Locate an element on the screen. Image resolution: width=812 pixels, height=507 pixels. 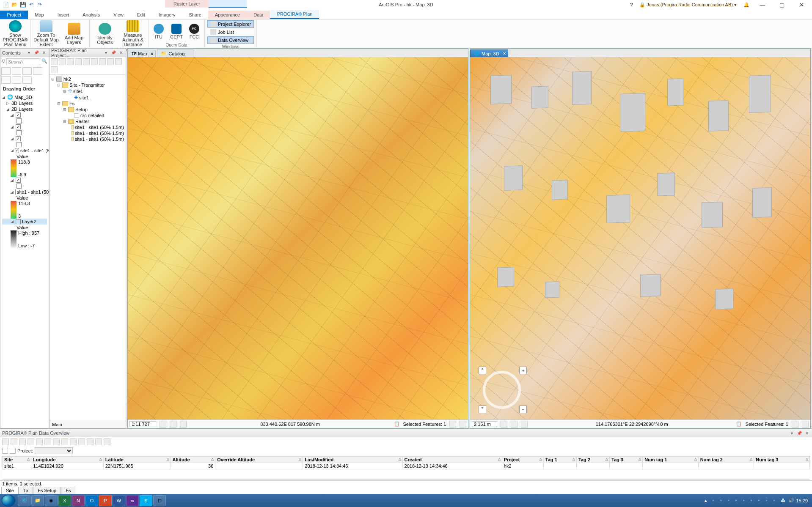
col-created: Created△ is located at coordinates (452, 460).